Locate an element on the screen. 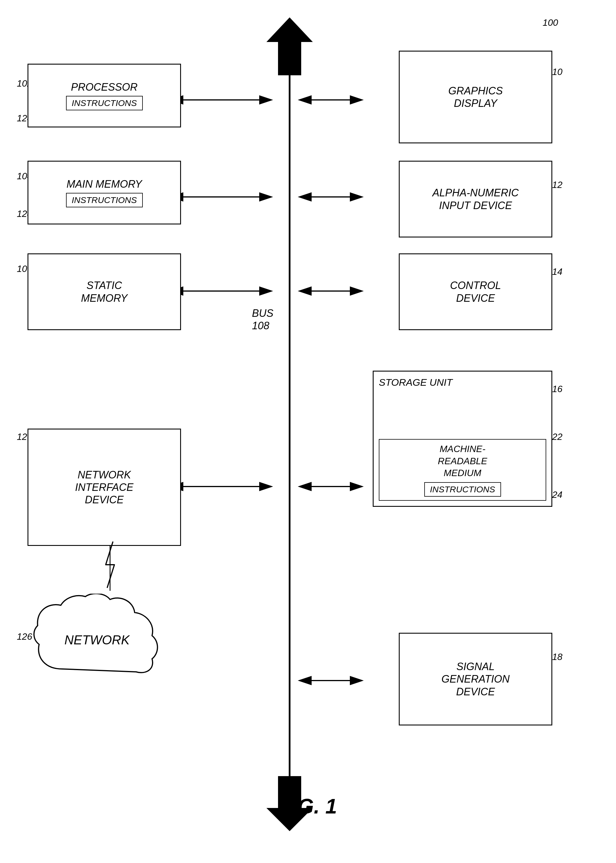 This screenshot has height=863, width=616. static-memory-box: STATICMEMORY is located at coordinates (104, 292).